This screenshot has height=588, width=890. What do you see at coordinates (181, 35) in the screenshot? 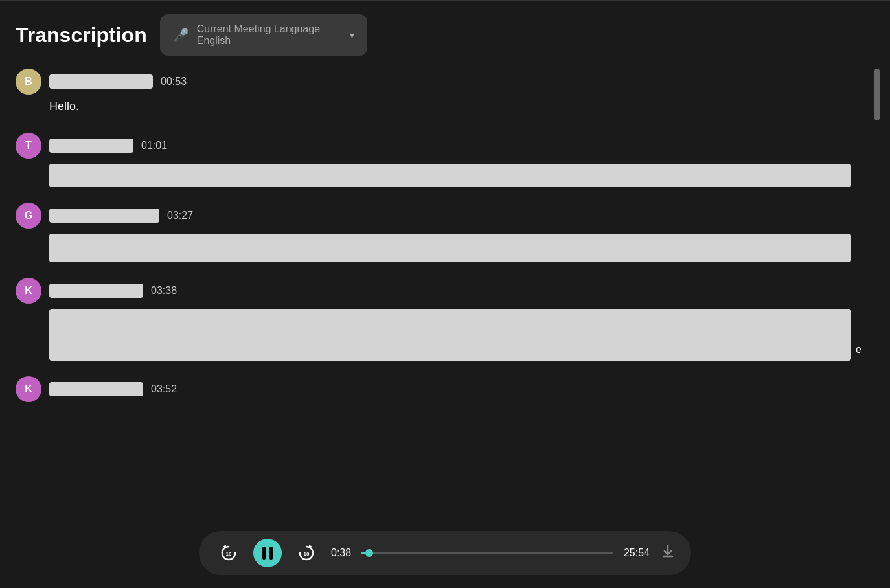
I see `mic-icon: 🎤` at bounding box center [181, 35].